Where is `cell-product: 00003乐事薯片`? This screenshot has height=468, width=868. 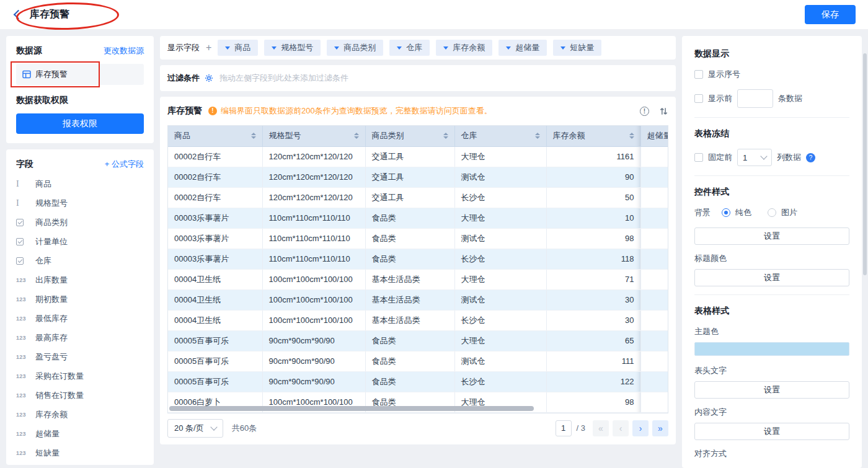
cell-product: 00003乐事薯片 is located at coordinates (215, 218).